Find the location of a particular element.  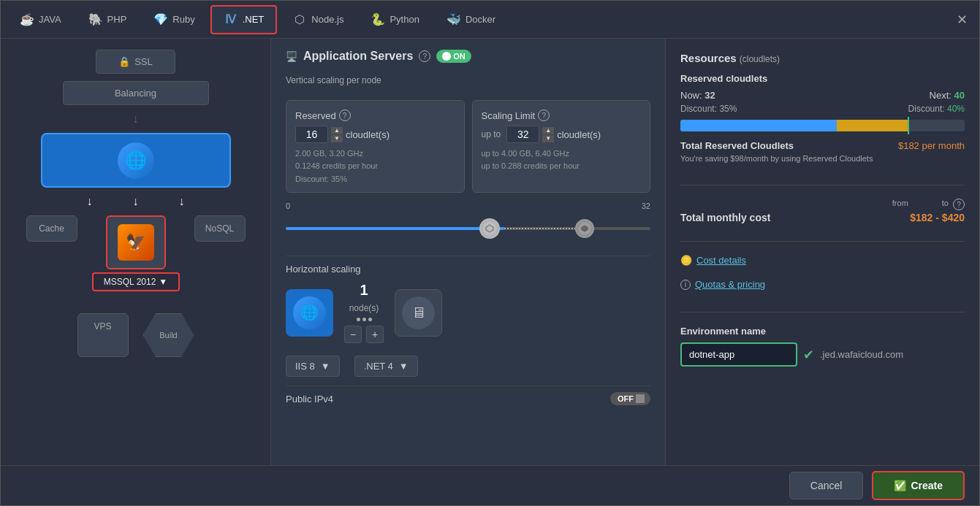

iis-dropdown: IIS 8 ▼ is located at coordinates (313, 367).